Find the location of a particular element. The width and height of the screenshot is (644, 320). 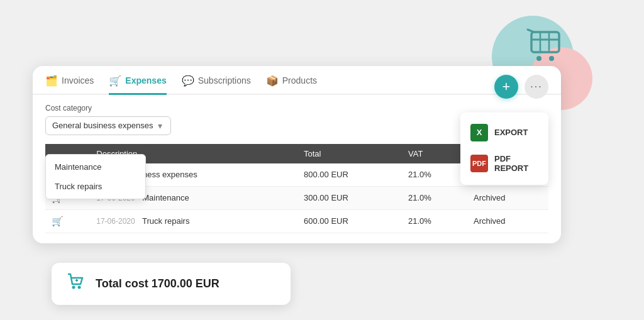

row-total: 300.00 EUR is located at coordinates (350, 197).